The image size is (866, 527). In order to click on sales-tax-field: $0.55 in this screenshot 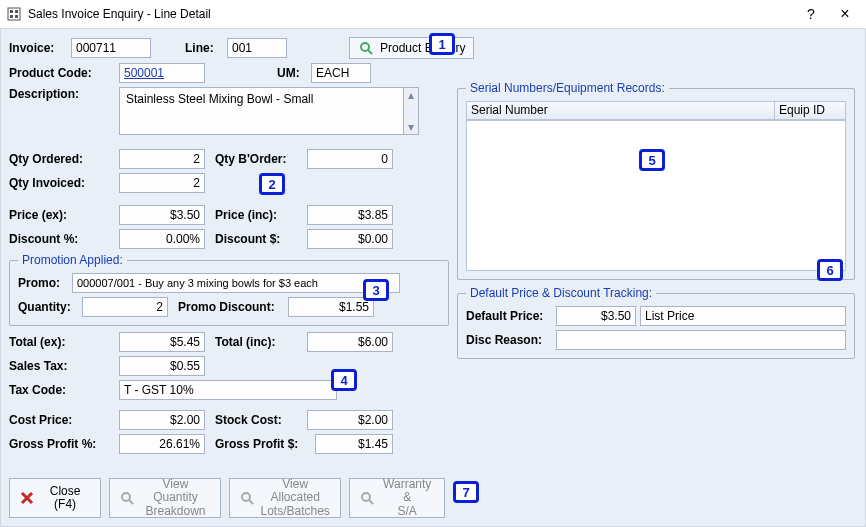, I will do `click(162, 366)`.